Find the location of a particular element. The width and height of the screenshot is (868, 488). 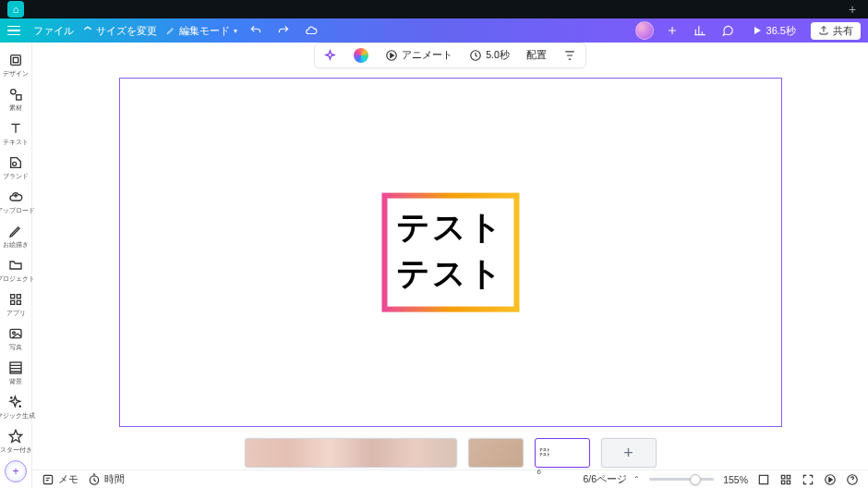

fullscreen-button is located at coordinates (808, 480).